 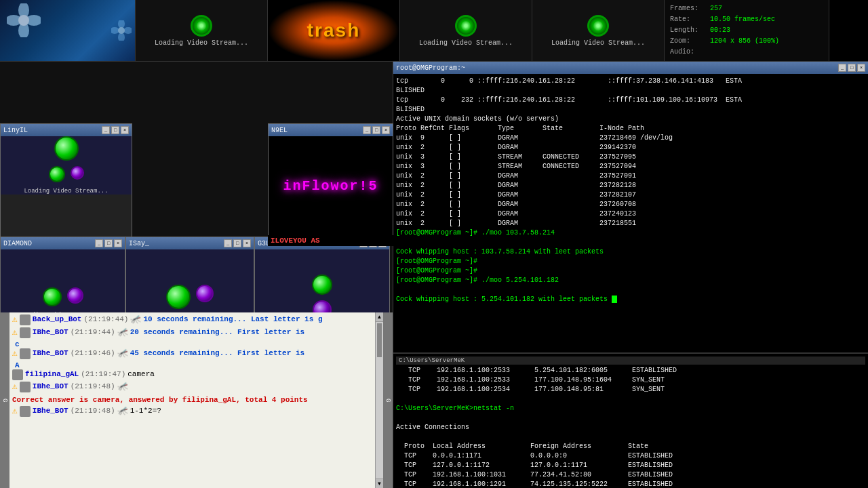 What do you see at coordinates (861, 68) in the screenshot?
I see `terminal-close: ×` at bounding box center [861, 68].